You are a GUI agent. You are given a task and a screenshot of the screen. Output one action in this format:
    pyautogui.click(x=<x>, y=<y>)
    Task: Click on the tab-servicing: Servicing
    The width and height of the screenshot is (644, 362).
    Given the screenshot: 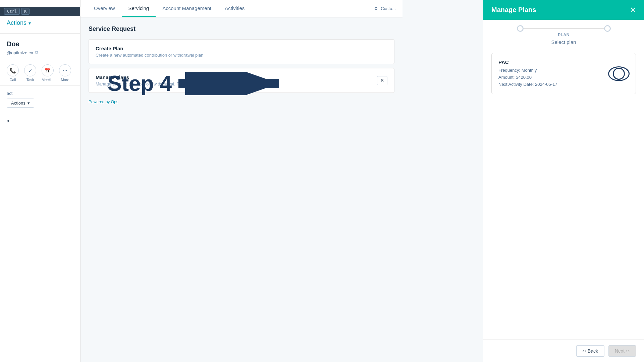 What is the action you would take?
    pyautogui.click(x=139, y=9)
    